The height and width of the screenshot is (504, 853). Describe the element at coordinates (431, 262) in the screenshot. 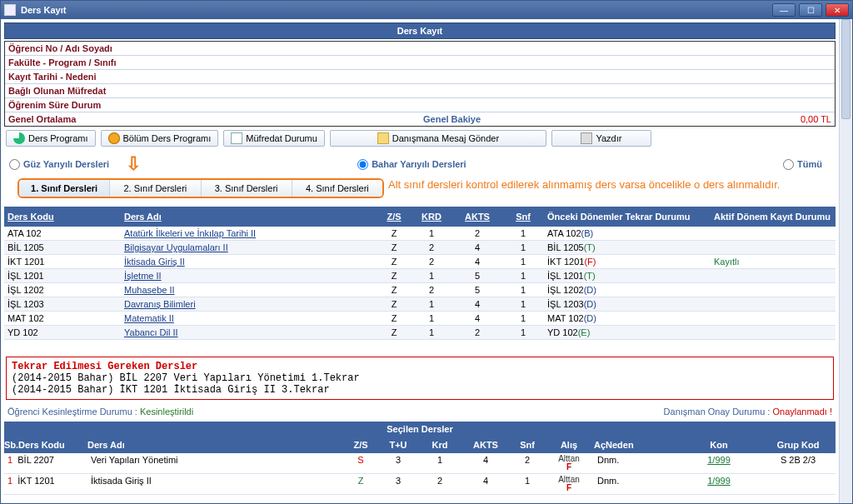

I see `cell-krd: 2` at that location.